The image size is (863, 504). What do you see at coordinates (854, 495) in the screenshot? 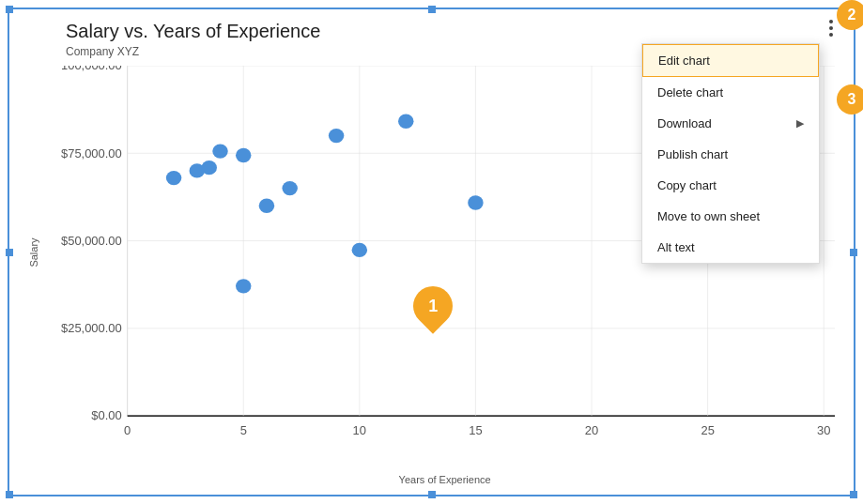
I see `handle-bottom-right` at bounding box center [854, 495].